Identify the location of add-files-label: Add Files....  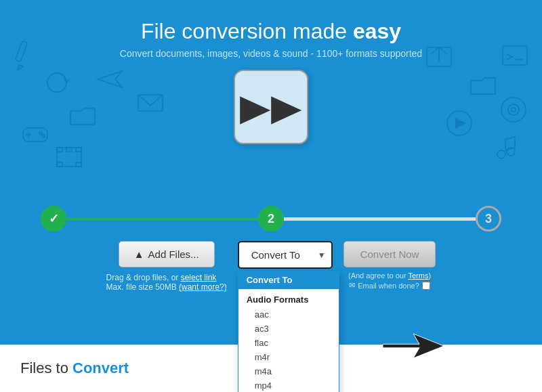
(173, 255).